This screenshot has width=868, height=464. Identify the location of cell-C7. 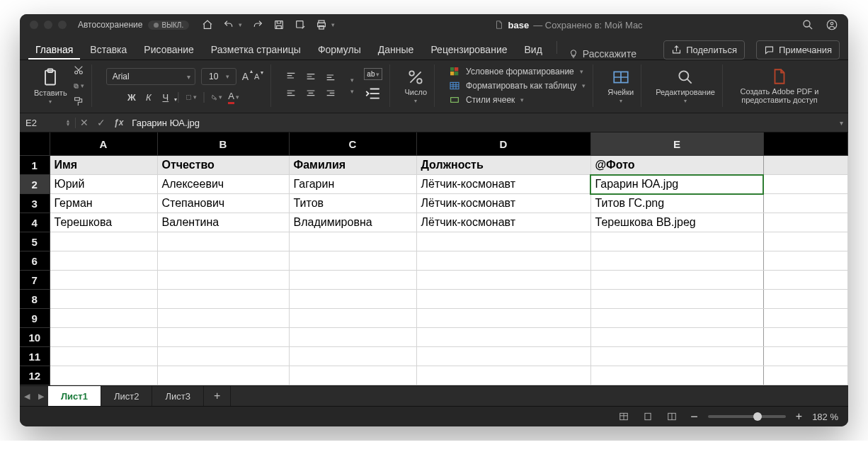
(353, 281).